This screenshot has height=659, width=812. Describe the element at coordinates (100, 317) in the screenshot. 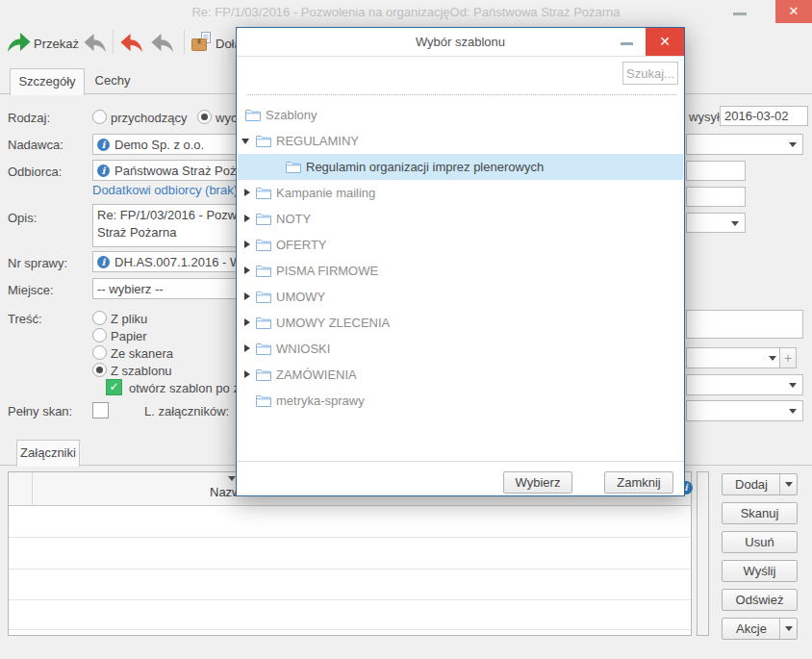

I see `radio-z-pliku` at that location.